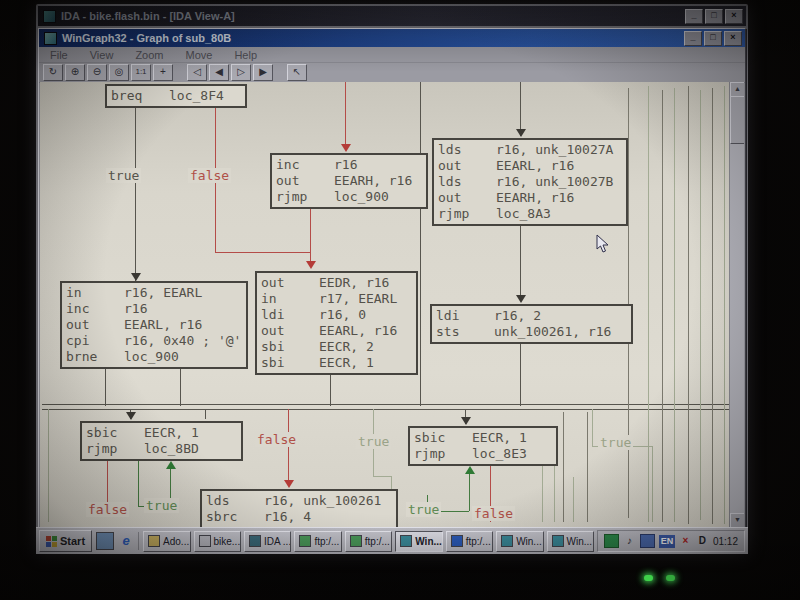 The width and height of the screenshot is (800, 600). I want to click on ida-maximize-button: □, so click(714, 16).